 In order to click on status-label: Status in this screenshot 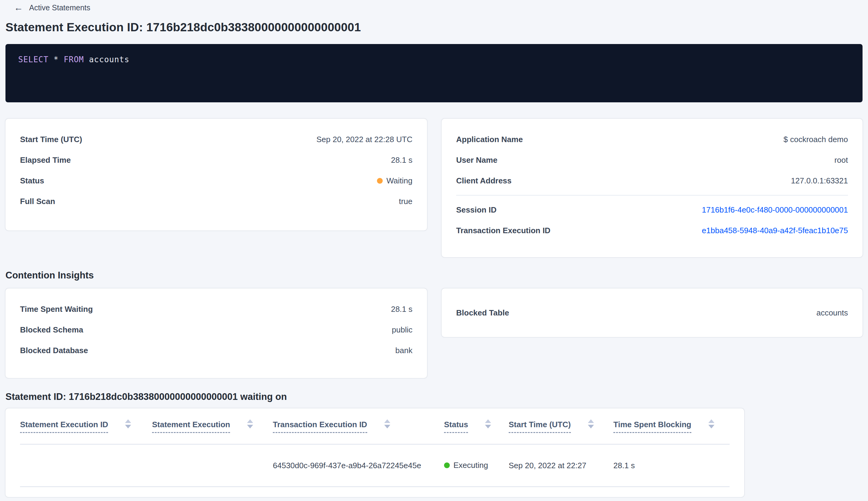, I will do `click(32, 181)`.